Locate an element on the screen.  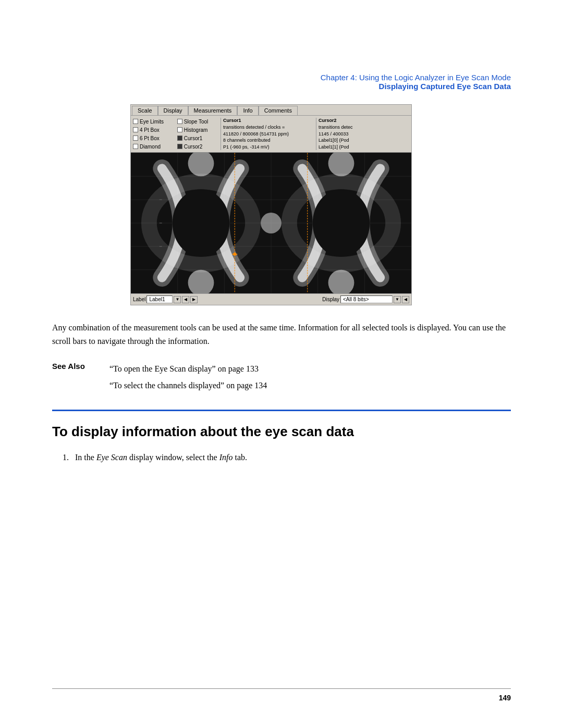
blue-rule is located at coordinates (282, 411).